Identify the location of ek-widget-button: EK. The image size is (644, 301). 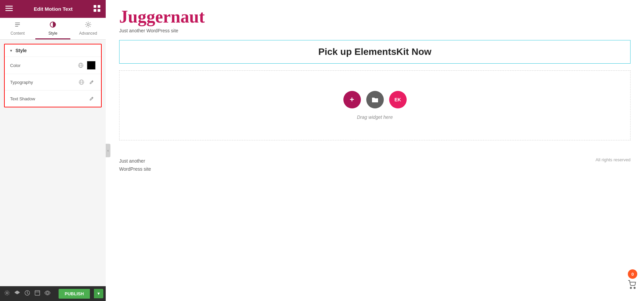
(398, 100).